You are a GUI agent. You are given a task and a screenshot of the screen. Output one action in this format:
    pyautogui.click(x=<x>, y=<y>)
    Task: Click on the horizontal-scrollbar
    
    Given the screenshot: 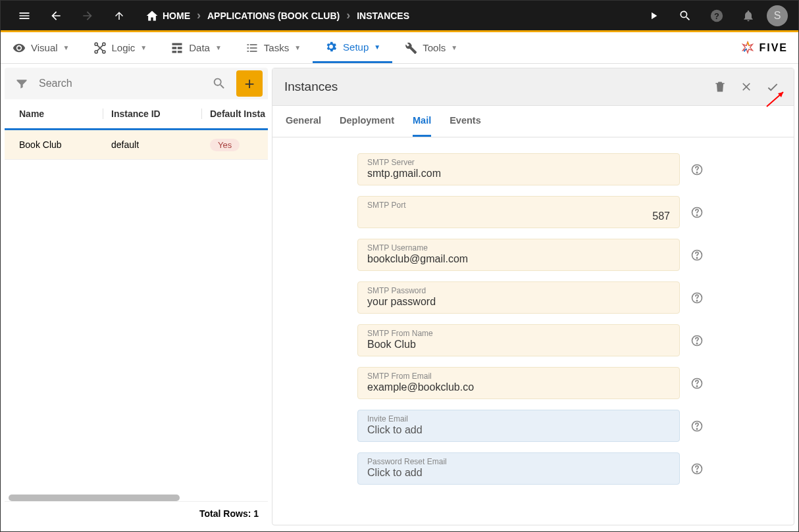 What is the action you would take?
    pyautogui.click(x=94, y=498)
    